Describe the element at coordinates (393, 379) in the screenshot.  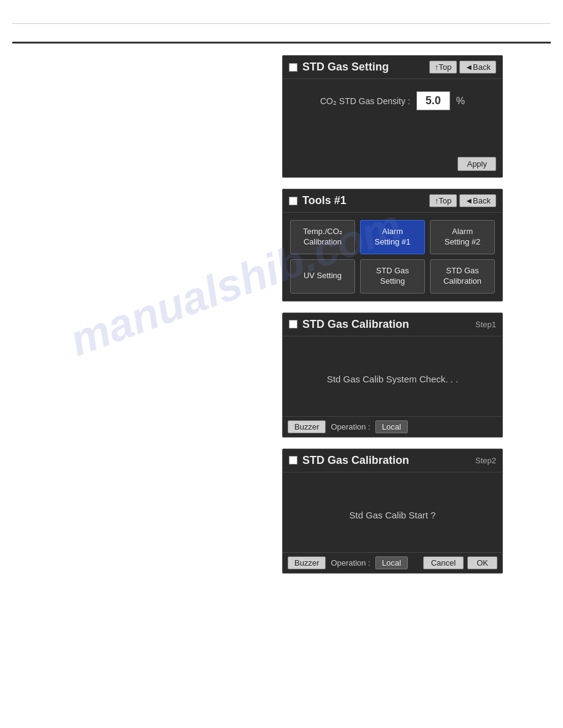
I see `step1-message: Std Gas Calib System Check. . .` at that location.